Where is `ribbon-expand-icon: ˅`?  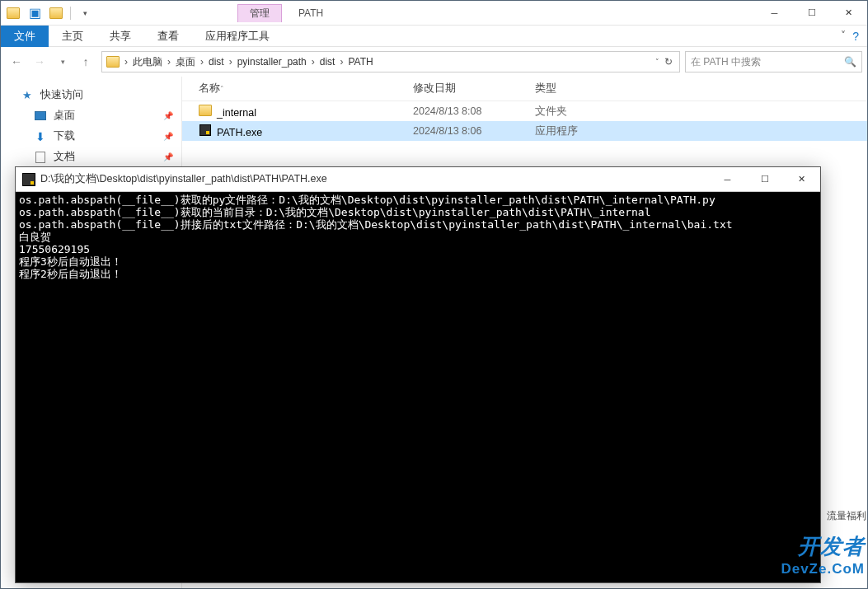
ribbon-expand-icon: ˅ is located at coordinates (843, 36).